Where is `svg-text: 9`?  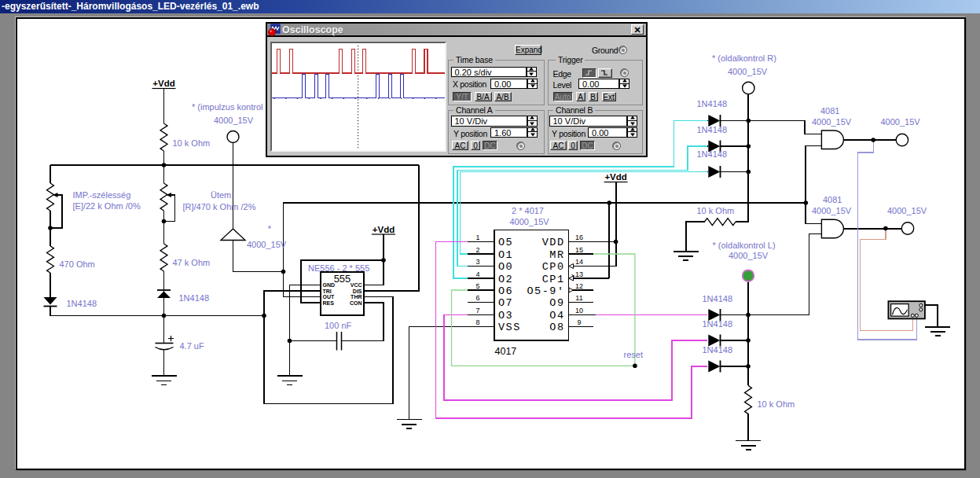 svg-text: 9 is located at coordinates (578, 322).